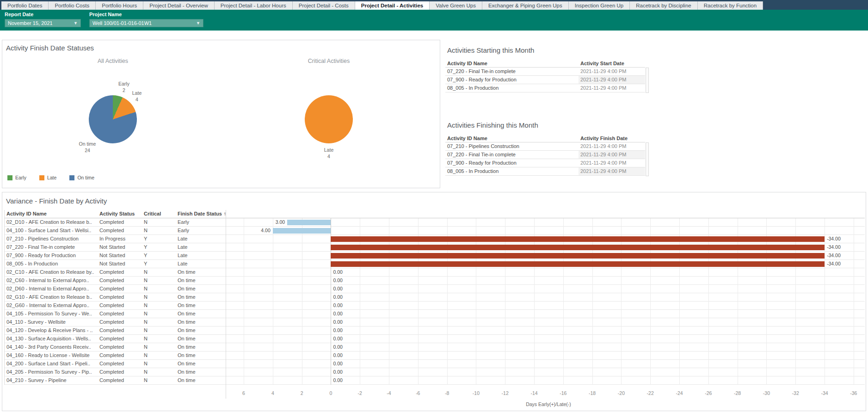  I want to click on tab-racetrack-by-function: Racetrack by Function, so click(731, 6).